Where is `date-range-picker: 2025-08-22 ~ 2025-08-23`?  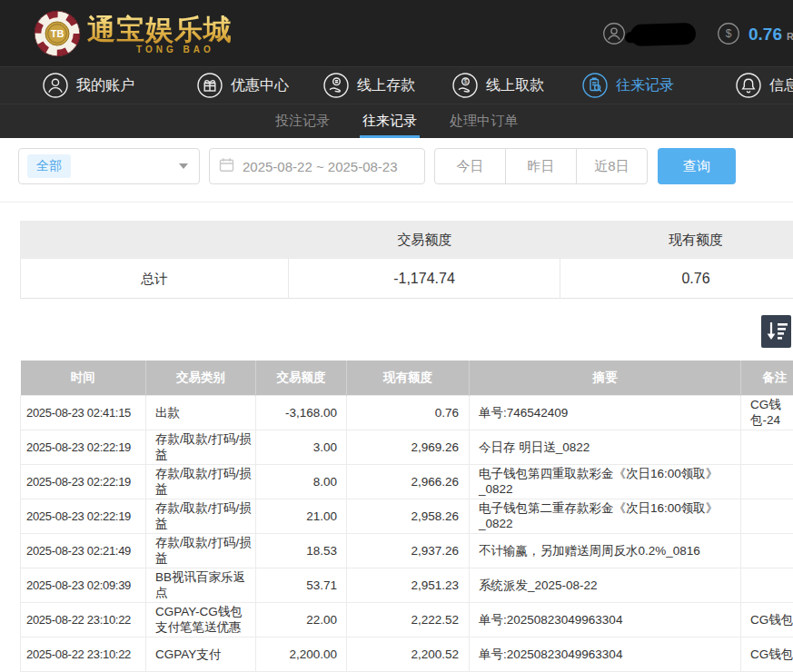 date-range-picker: 2025-08-22 ~ 2025-08-23 is located at coordinates (317, 166).